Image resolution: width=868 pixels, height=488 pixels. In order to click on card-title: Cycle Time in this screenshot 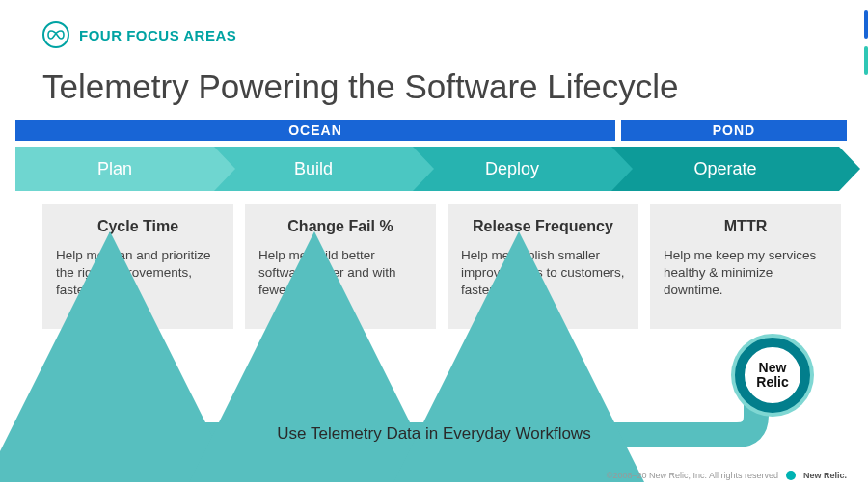, I will do `click(138, 227)`.